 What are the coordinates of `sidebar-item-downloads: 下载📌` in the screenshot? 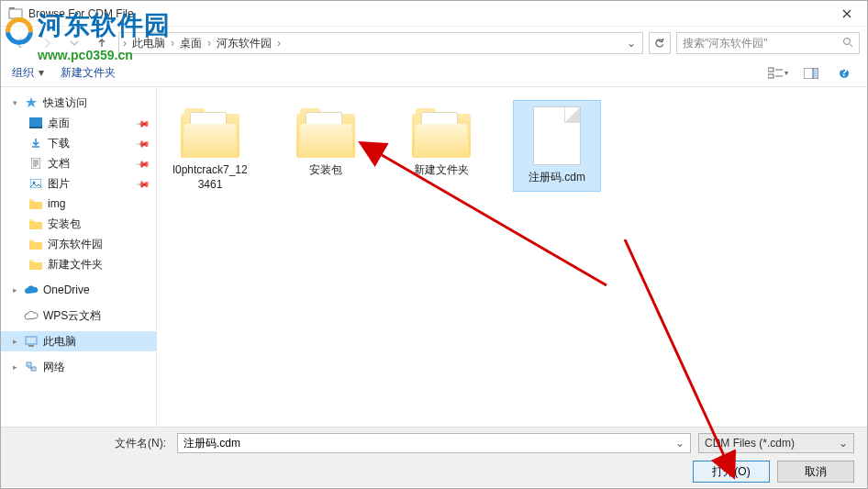 It's located at (79, 143).